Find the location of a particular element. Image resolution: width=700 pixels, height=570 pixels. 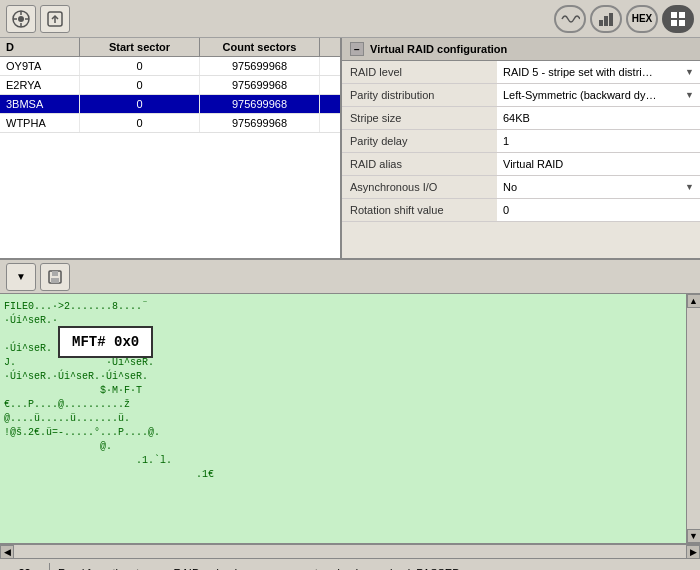

chart-button is located at coordinates (606, 19).